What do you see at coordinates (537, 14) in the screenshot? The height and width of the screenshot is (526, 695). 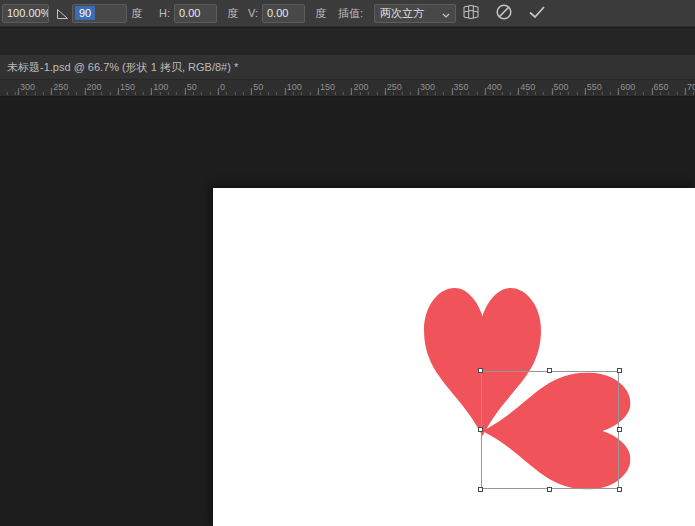 I see `commit-transform-icon` at bounding box center [537, 14].